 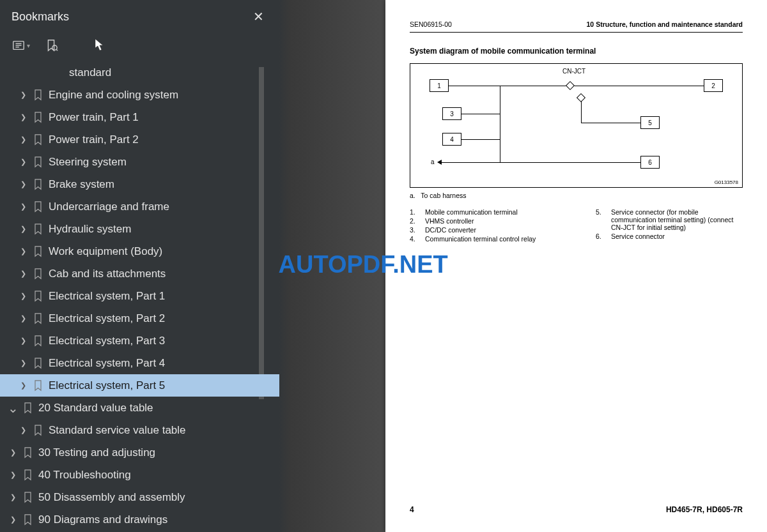 I want to click on diagram-box-1: 1, so click(x=439, y=86).